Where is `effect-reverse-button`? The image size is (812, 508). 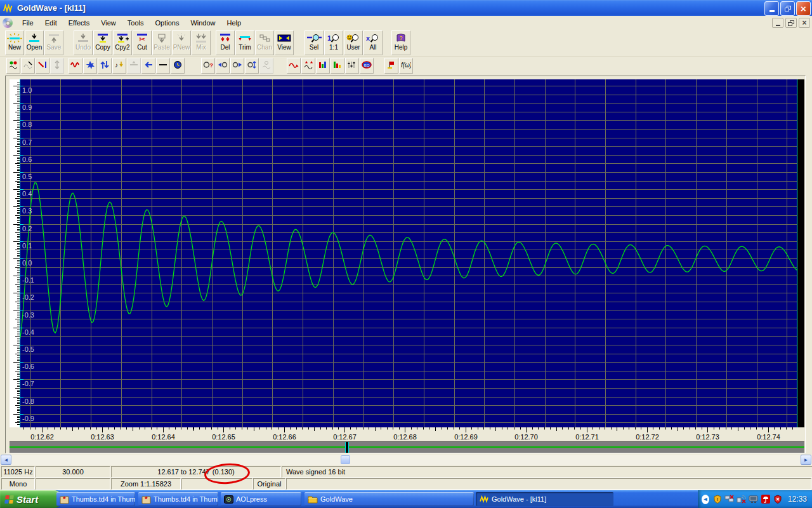 effect-reverse-button is located at coordinates (148, 66).